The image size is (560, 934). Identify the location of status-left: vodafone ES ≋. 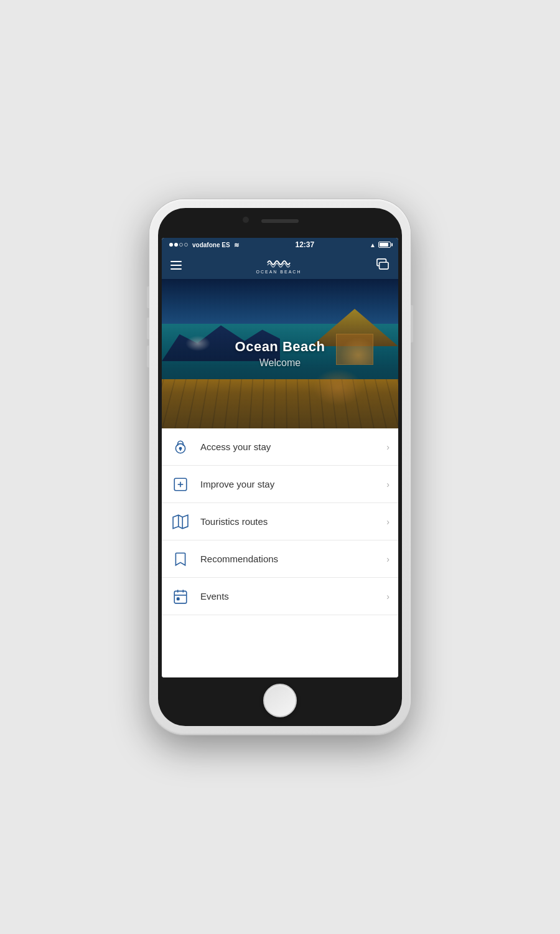
(205, 245).